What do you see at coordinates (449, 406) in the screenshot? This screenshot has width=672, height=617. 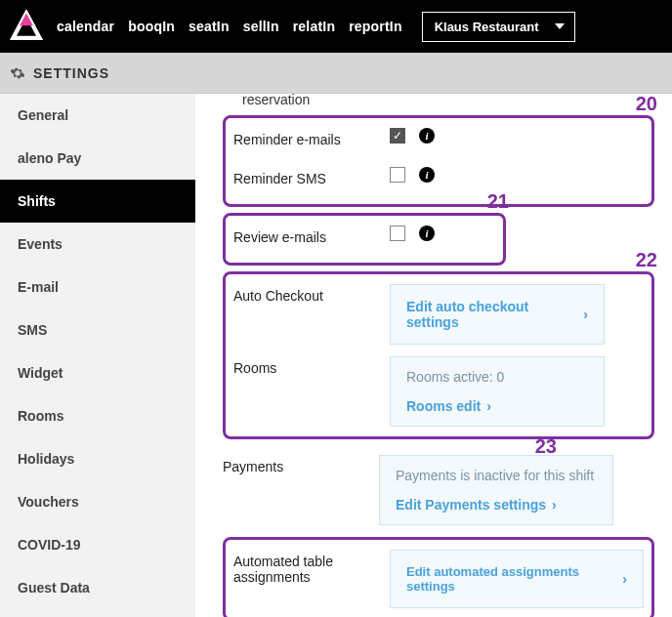 I see `rooms-edit-link: Rooms edit ›` at bounding box center [449, 406].